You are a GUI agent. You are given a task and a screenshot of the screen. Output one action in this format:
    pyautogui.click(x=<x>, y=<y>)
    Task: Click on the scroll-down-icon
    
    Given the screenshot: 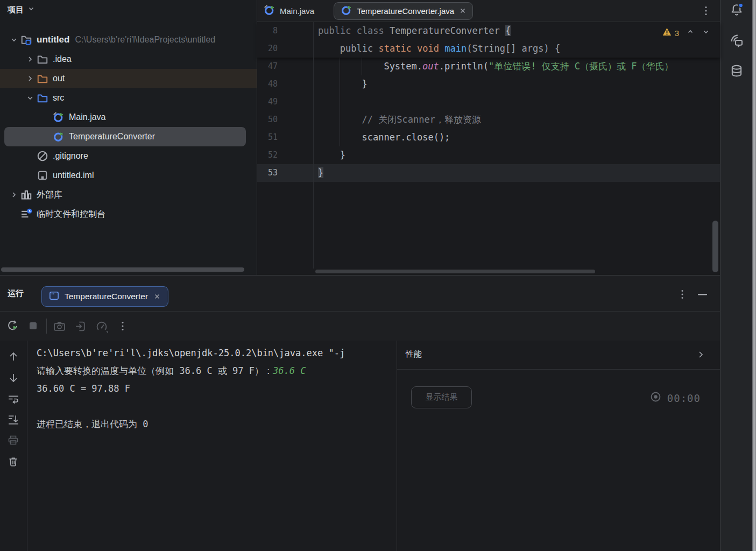 What is the action you would take?
    pyautogui.click(x=13, y=378)
    